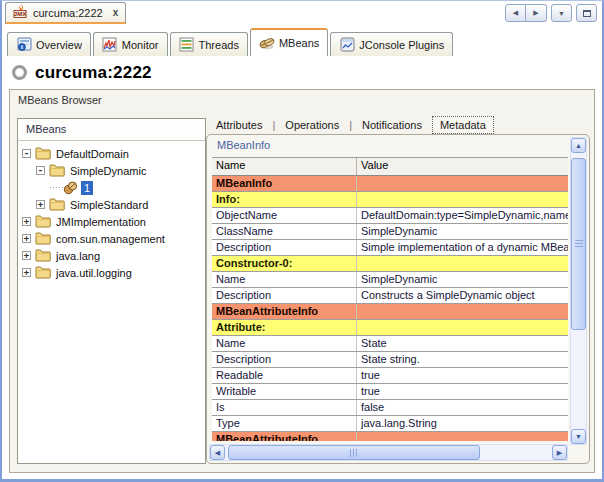 The width and height of the screenshot is (604, 482). I want to click on tree-item-com-sun-management: +com.sun.management, so click(112, 238).